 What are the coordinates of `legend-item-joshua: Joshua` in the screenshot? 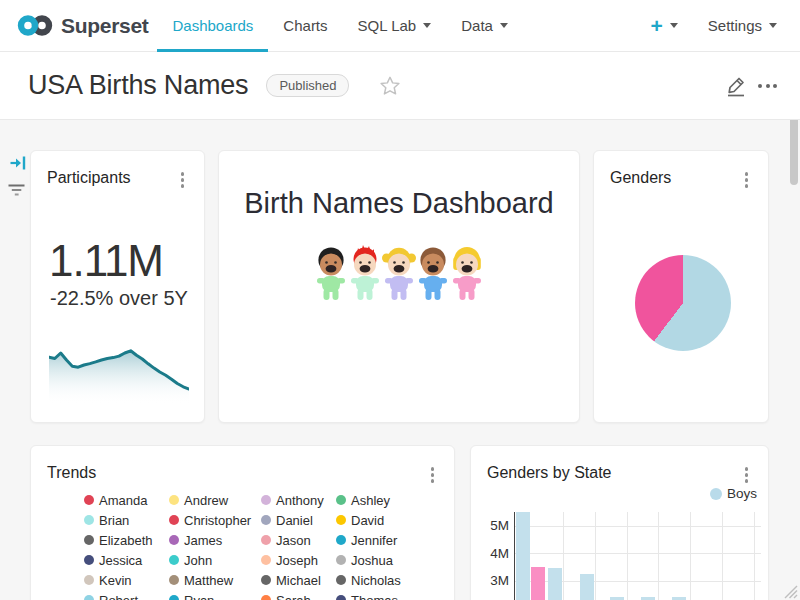 It's located at (386, 560).